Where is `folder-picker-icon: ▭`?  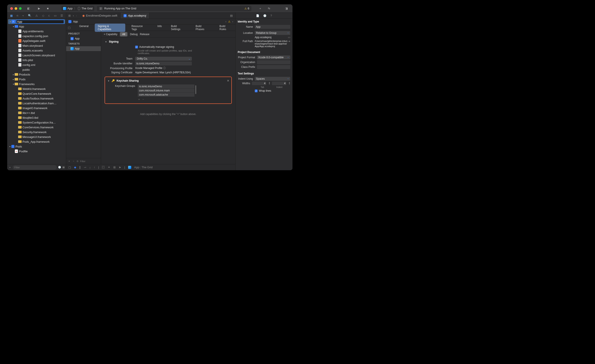
folder-picker-icon: ▭ is located at coordinates (289, 37).